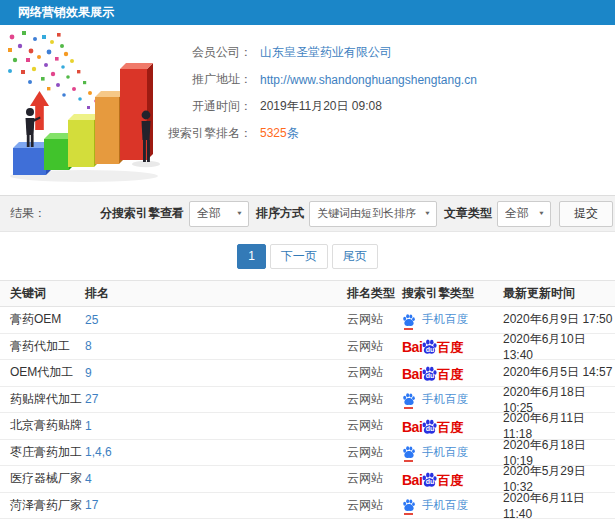 The image size is (615, 520). Describe the element at coordinates (524, 214) in the screenshot. I see `article-type-select: 全部 ▼` at that location.